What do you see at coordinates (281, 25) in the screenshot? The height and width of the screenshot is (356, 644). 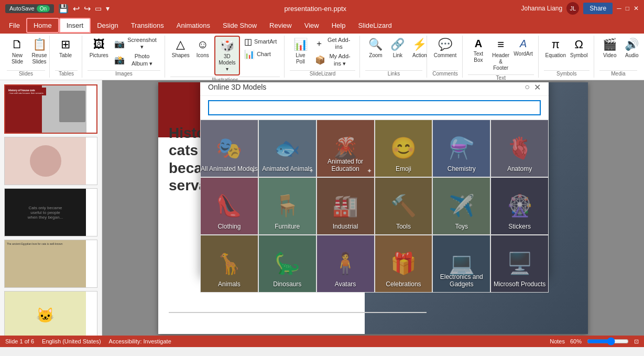 I see `tab-review: Review` at bounding box center [281, 25].